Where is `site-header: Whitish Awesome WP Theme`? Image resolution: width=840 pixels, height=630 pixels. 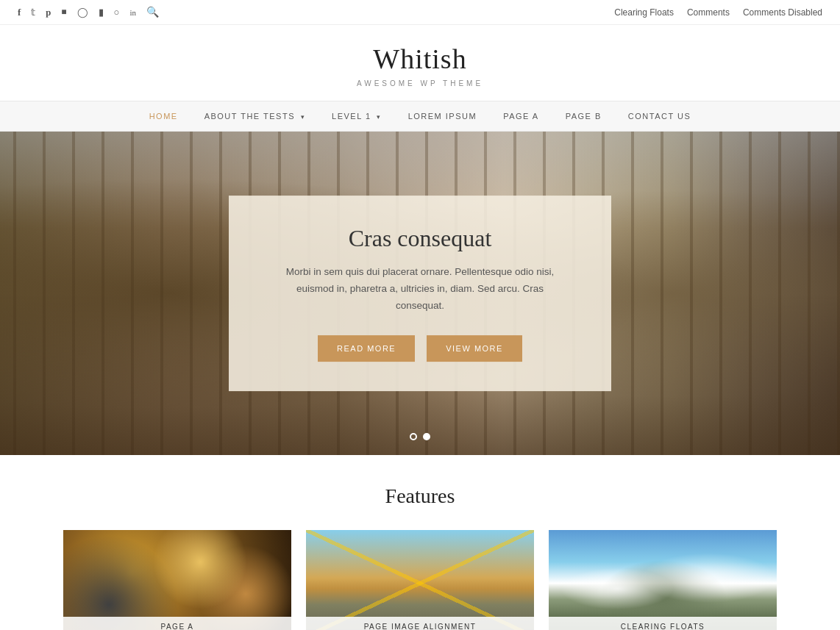
site-header: Whitish Awesome WP Theme is located at coordinates (420, 63).